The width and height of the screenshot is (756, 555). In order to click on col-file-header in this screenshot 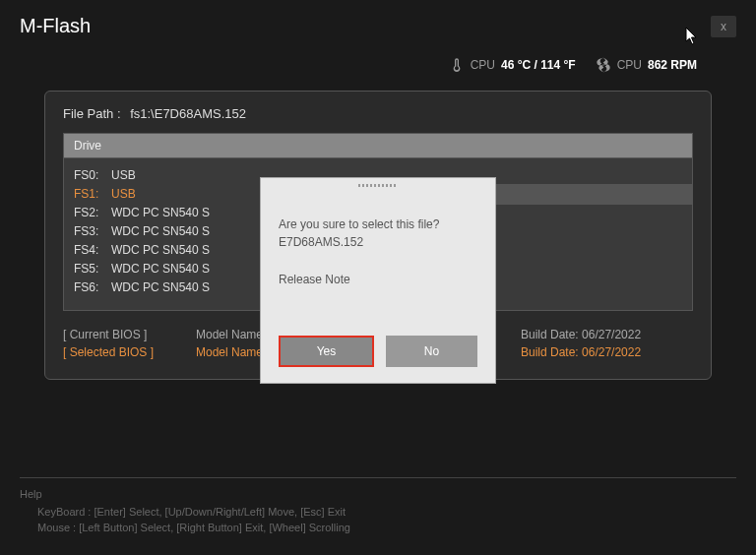, I will do `click(530, 146)`.